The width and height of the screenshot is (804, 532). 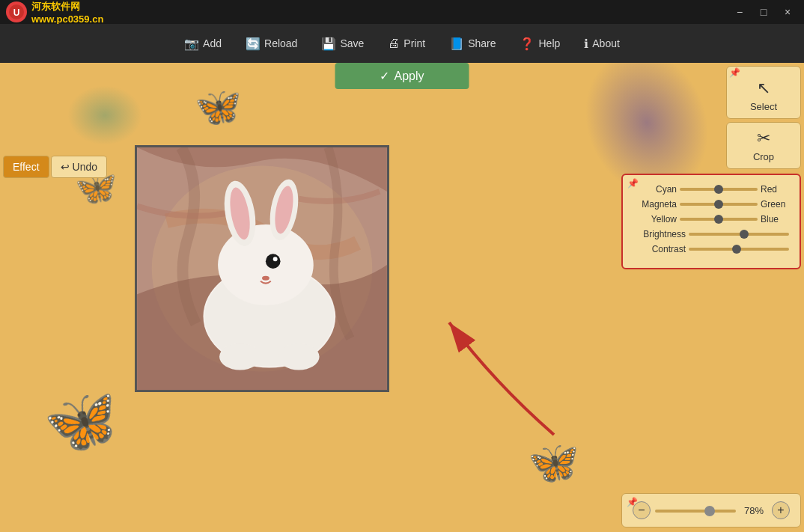 I want to click on magneta-label: Magneta, so click(x=655, y=204).